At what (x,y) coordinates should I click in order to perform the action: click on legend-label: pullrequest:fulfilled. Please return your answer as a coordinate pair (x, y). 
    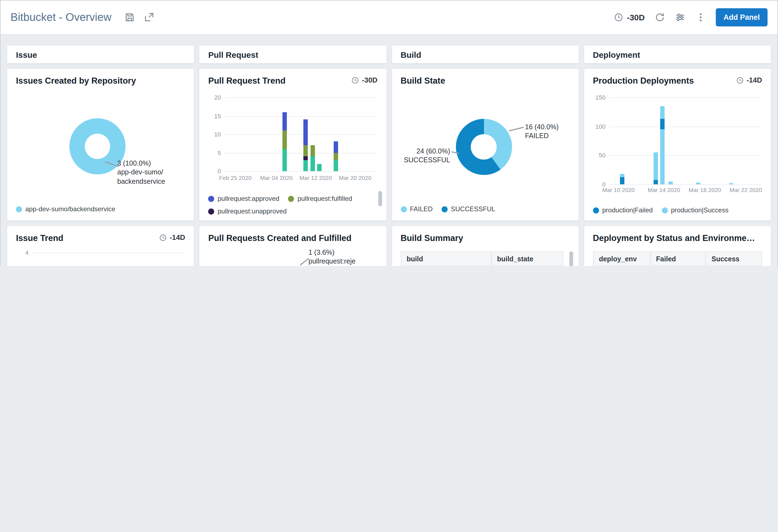
    Looking at the image, I should click on (325, 199).